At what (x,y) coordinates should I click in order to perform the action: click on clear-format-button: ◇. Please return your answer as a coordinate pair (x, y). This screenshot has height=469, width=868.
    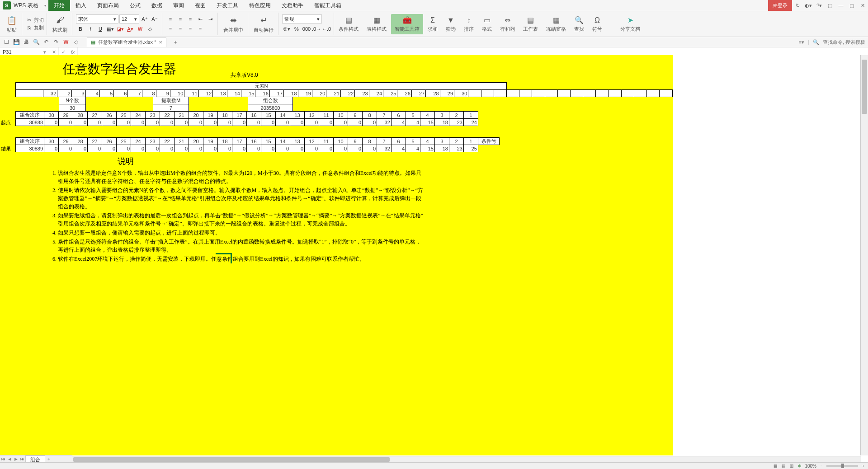
    Looking at the image, I should click on (150, 29).